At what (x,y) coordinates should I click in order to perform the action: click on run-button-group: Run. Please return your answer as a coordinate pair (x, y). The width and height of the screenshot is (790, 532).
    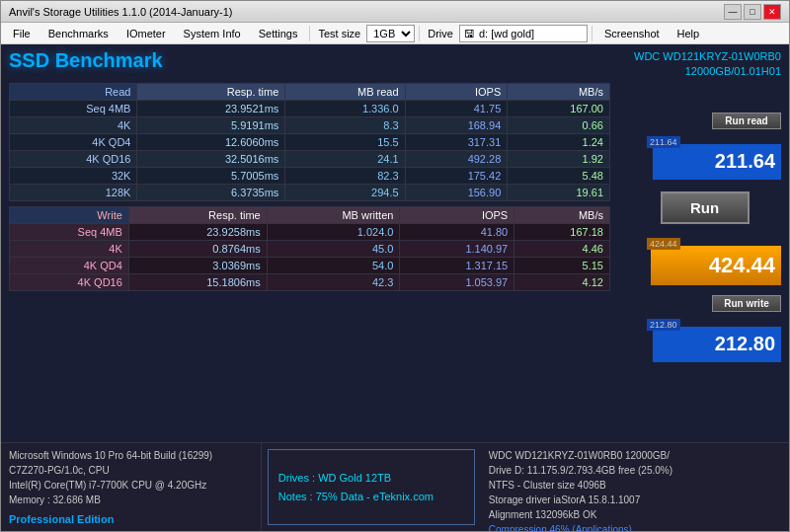
    Looking at the image, I should click on (705, 207).